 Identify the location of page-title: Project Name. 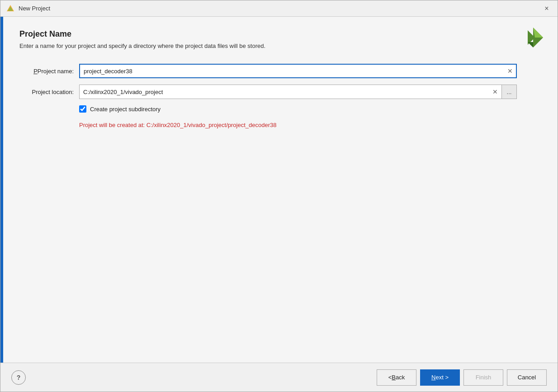
(280, 34).